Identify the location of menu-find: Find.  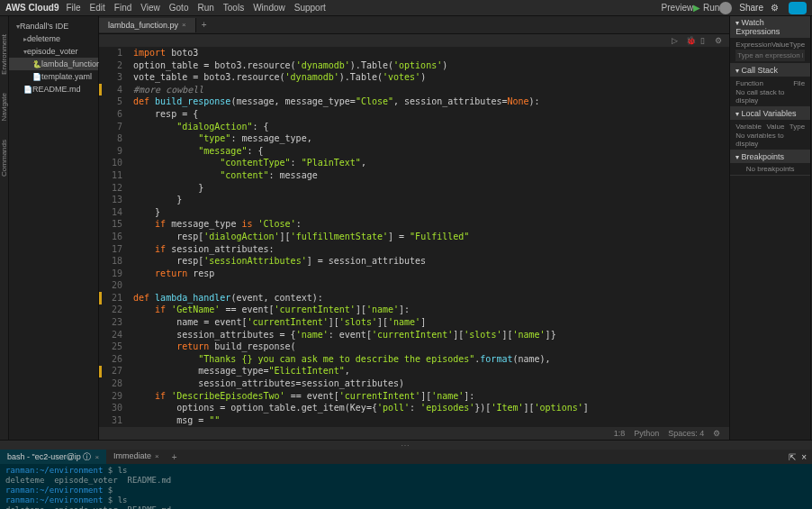
(122, 7).